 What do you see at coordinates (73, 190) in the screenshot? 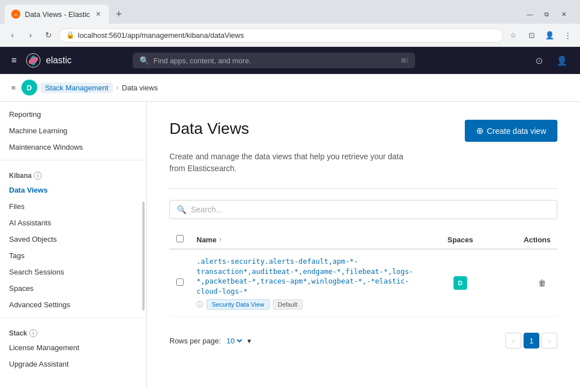
I see `sidebar-item-data-views: Data Views` at bounding box center [73, 190].